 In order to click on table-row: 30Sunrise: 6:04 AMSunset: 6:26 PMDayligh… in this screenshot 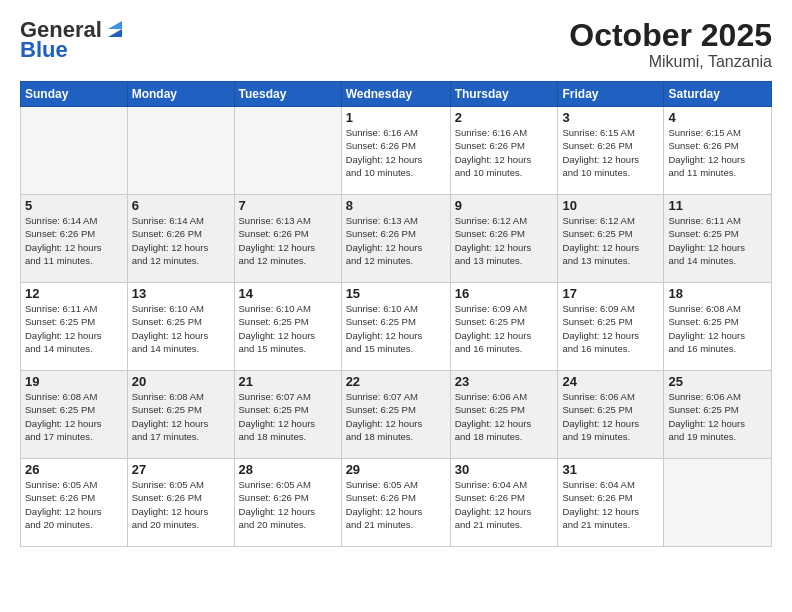, I will do `click(504, 503)`.